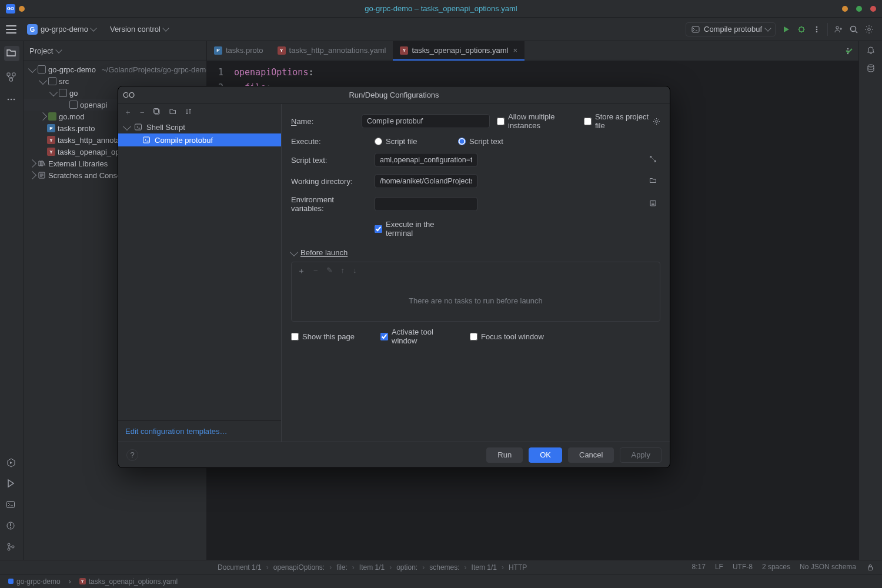  Describe the element at coordinates (535, 121) in the screenshot. I see `allow-multiple-checkbox: Allow multiple instances` at that location.